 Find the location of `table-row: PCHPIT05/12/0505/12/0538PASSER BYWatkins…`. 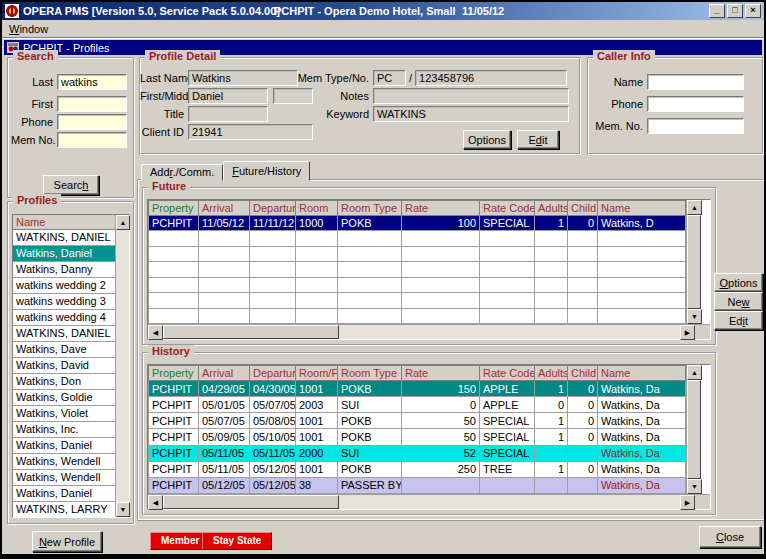

table-row: PCHPIT05/12/0505/12/0538PASSER BYWatkins… is located at coordinates (418, 485).